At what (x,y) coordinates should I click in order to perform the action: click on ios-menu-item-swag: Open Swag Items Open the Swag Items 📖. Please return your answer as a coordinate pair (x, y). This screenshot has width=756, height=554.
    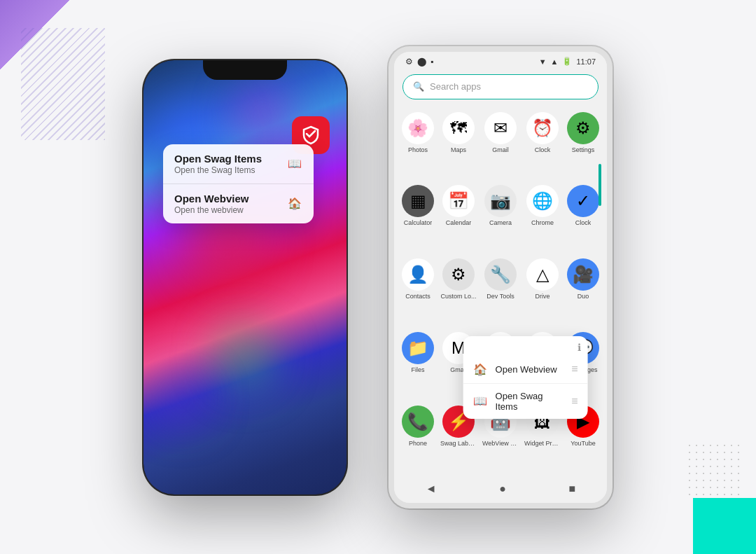
    Looking at the image, I should click on (238, 164).